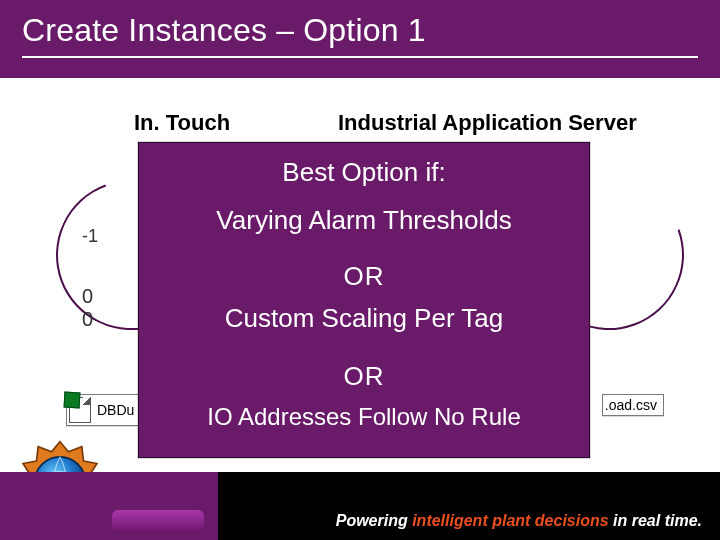 The height and width of the screenshot is (540, 720). What do you see at coordinates (88, 320) in the screenshot?
I see `decor-text-zero-b: 0` at bounding box center [88, 320].